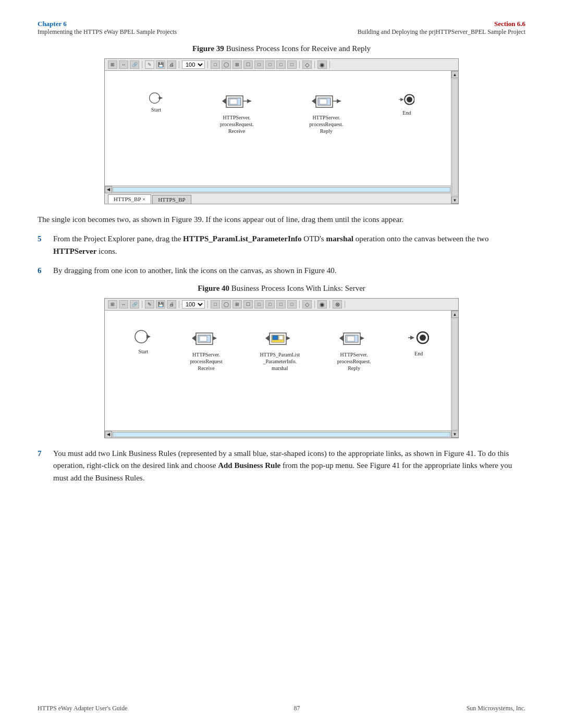 This screenshot has width=563, height=728. I want to click on tab-https-bp: HTTPS_BP, so click(172, 199).